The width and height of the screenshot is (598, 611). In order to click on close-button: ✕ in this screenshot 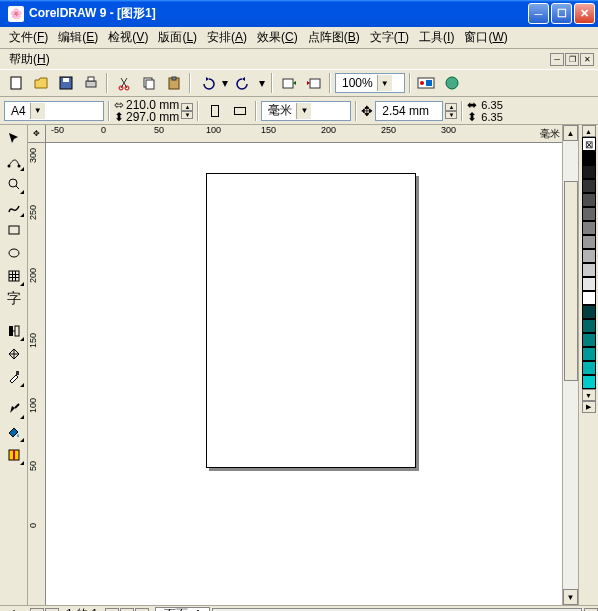, I will do `click(584, 14)`.